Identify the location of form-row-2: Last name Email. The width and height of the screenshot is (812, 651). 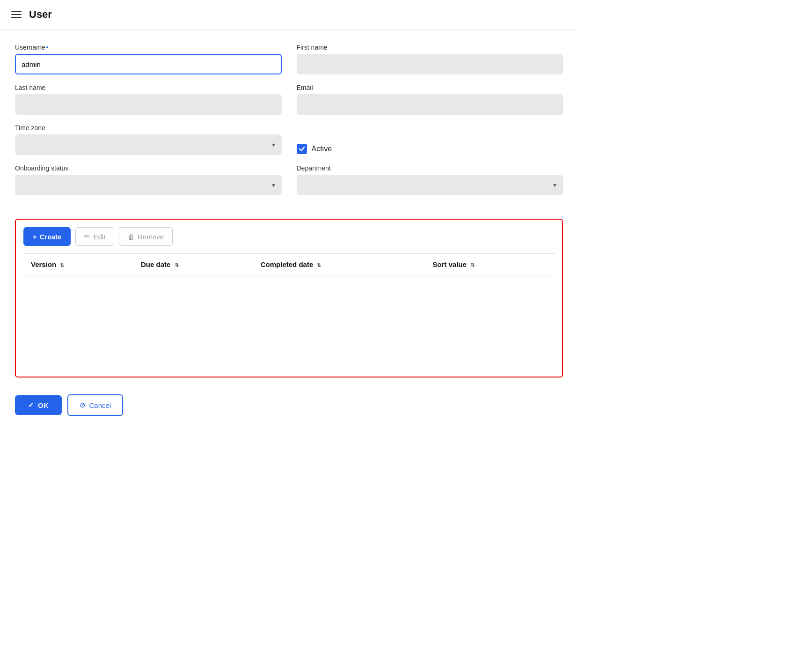
(289, 99).